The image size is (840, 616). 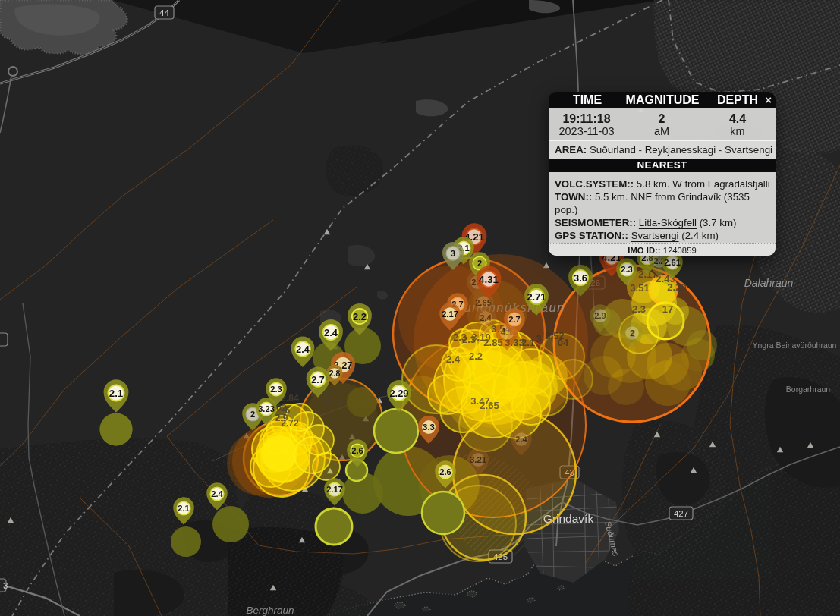 I want to click on svg-text: 2.9, so click(x=600, y=316).